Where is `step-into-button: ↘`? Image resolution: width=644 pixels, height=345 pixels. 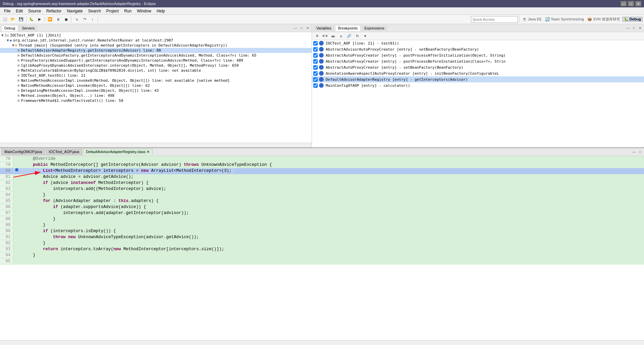
step-into-button: ↘ is located at coordinates (76, 19).